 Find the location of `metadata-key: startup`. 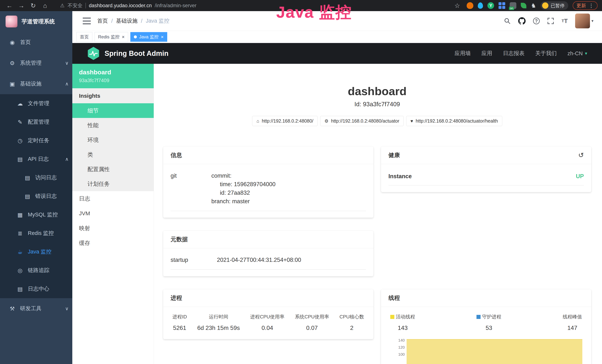

metadata-key: startup is located at coordinates (194, 260).